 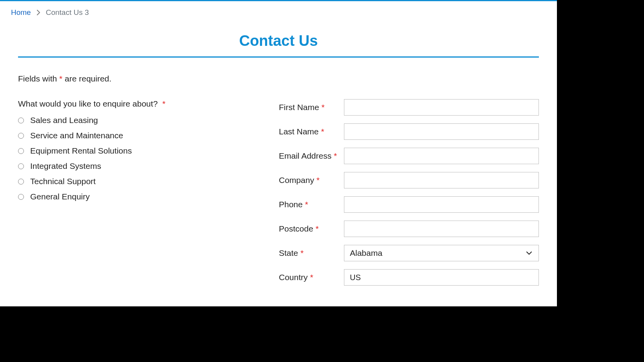 What do you see at coordinates (409, 107) in the screenshot?
I see `field-row-first-name: First Name *` at bounding box center [409, 107].